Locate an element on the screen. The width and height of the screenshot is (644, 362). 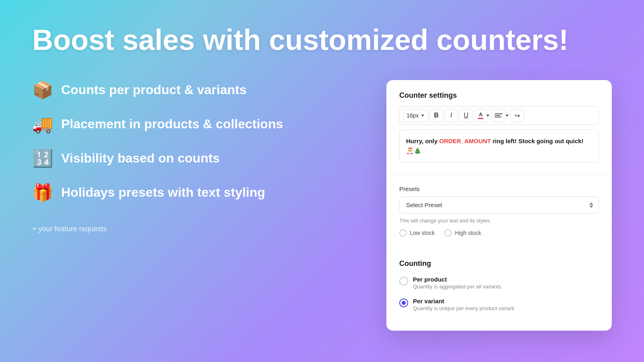
presets-hint: This will change your text and its style… is located at coordinates (499, 220).